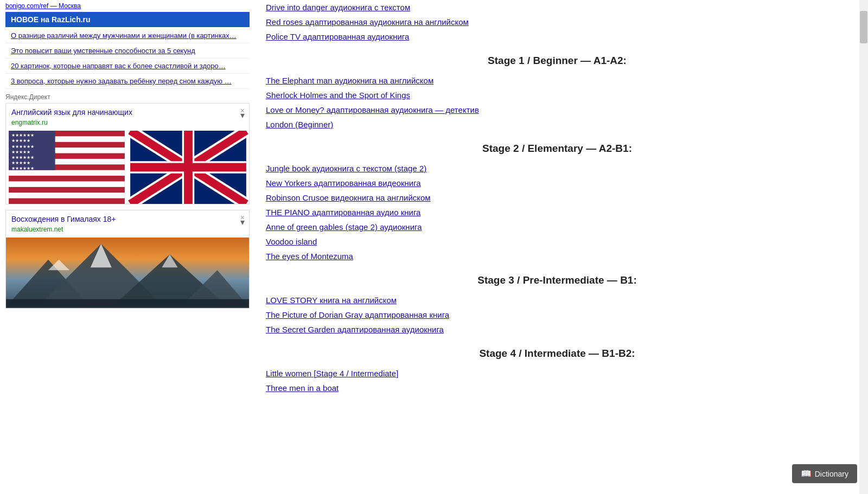  What do you see at coordinates (806, 474) in the screenshot?
I see `book-icon: 📖` at bounding box center [806, 474].